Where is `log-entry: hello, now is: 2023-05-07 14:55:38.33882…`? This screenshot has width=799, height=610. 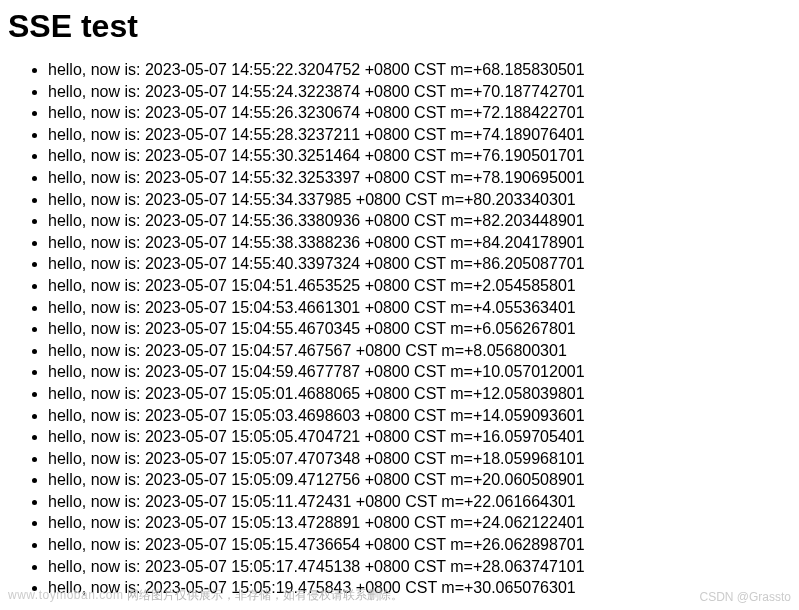 log-entry: hello, now is: 2023-05-07 14:55:38.33882… is located at coordinates (424, 243).